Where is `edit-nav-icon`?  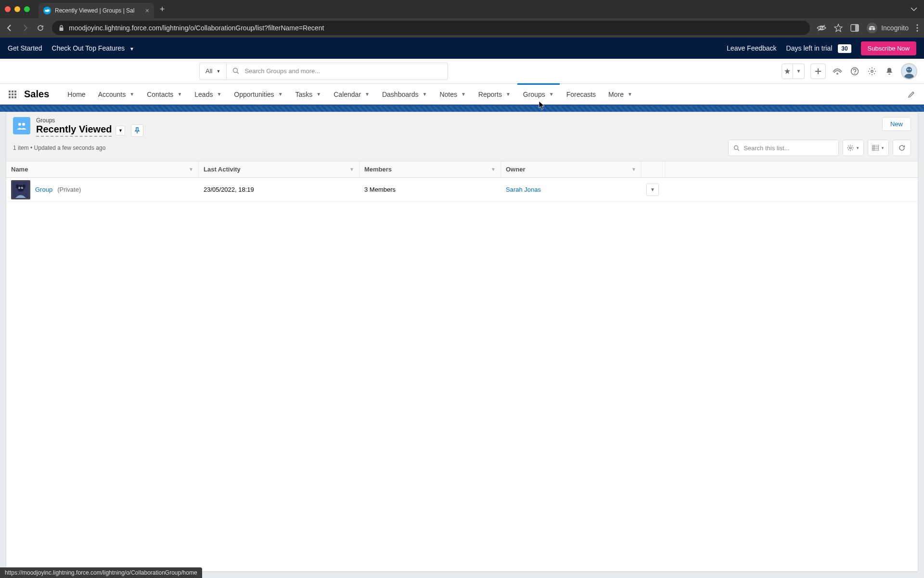
edit-nav-icon is located at coordinates (911, 94).